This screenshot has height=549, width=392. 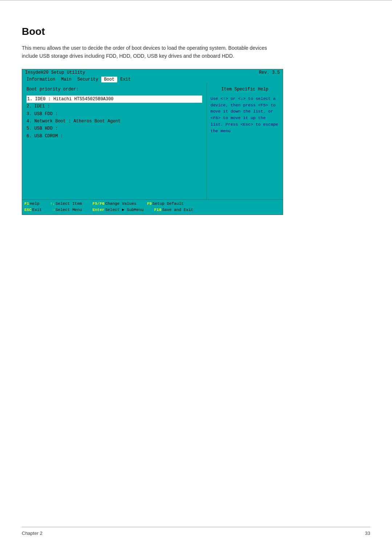 What do you see at coordinates (40, 210) in the screenshot?
I see `desc-exit: Exit` at bounding box center [40, 210].